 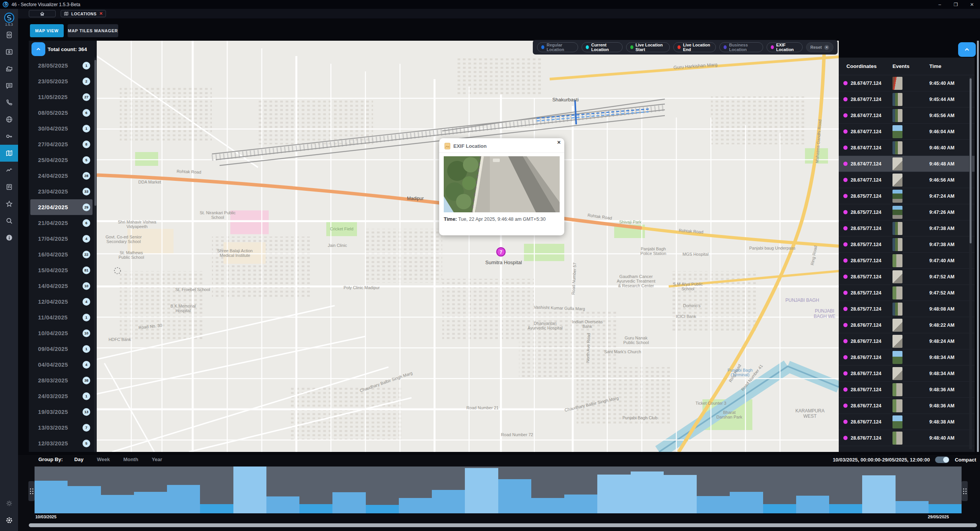 What do you see at coordinates (557, 47) in the screenshot?
I see `legend-pill-regular-location: Regular Location` at bounding box center [557, 47].